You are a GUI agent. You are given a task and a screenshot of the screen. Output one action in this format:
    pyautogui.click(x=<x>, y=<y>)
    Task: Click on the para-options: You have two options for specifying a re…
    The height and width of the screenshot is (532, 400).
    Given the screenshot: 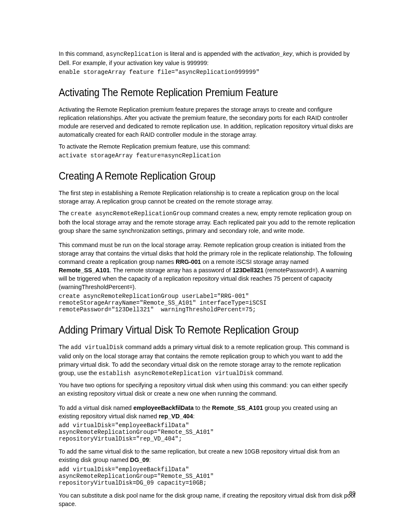 What is the action you would take?
    pyautogui.click(x=207, y=389)
    